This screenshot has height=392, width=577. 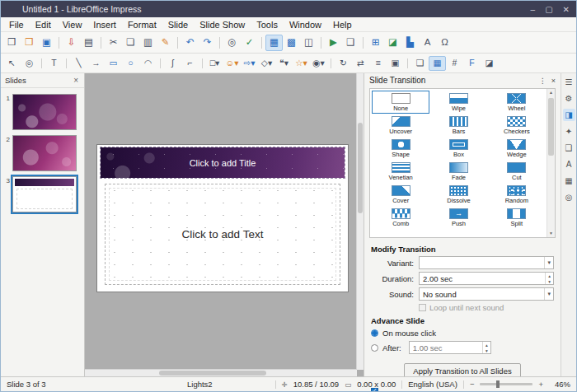 I want to click on show-grid-button: ▦, so click(x=437, y=63).